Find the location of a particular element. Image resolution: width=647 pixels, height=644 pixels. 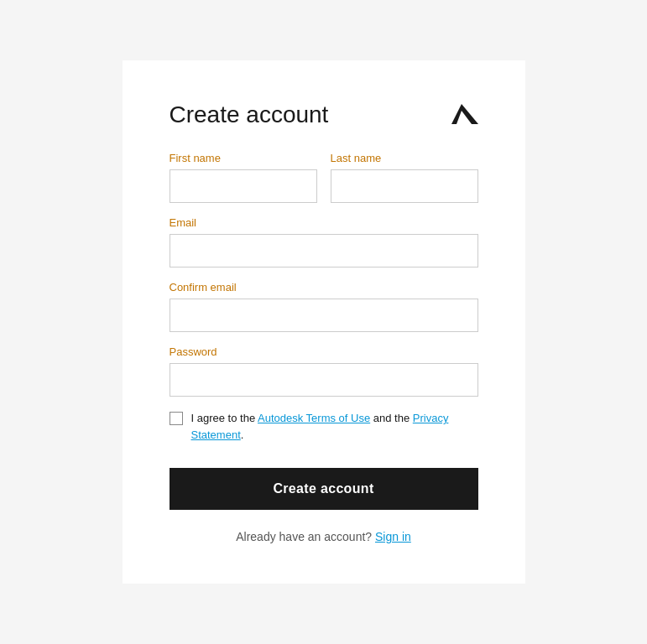

name-row: First name Last name is located at coordinates (324, 178).